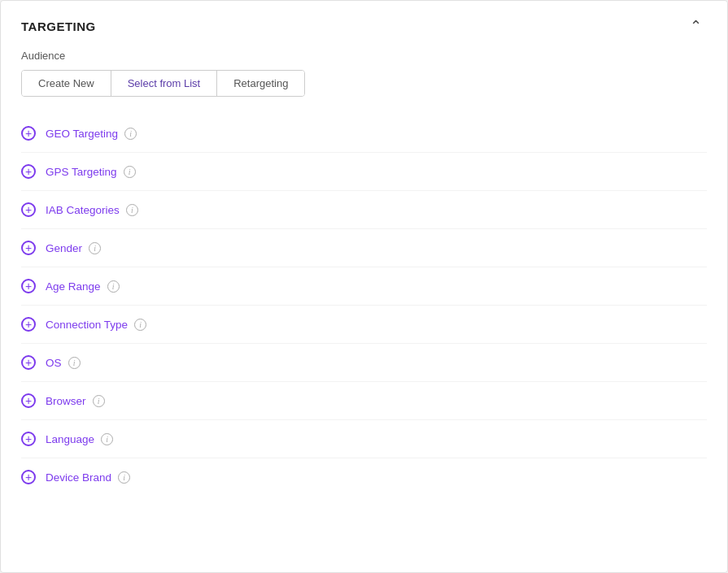  I want to click on targeting-item-iab-categories: +IAB Categoriesi, so click(364, 210).